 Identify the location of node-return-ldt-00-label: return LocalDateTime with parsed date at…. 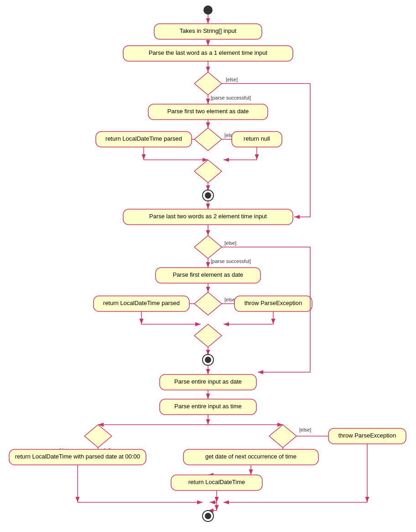
(78, 457).